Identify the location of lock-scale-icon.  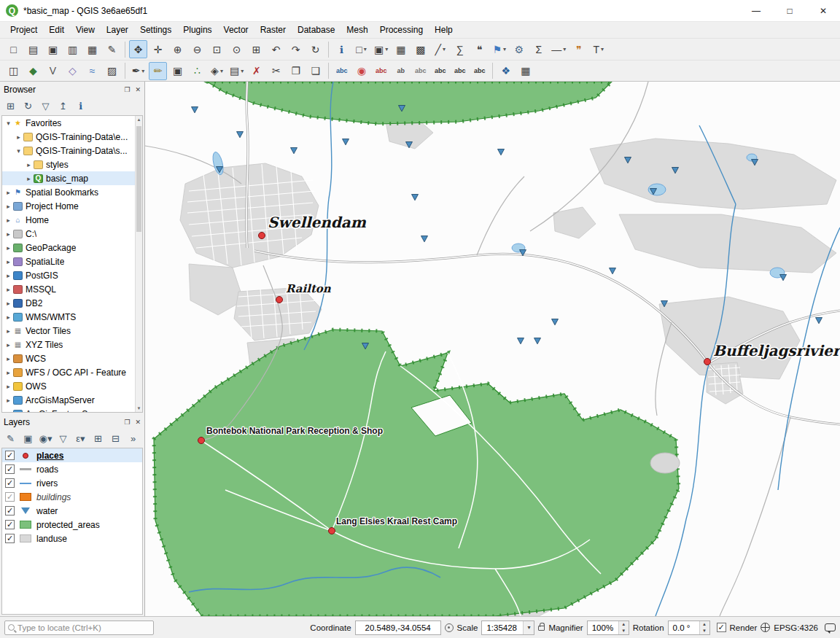
(541, 628).